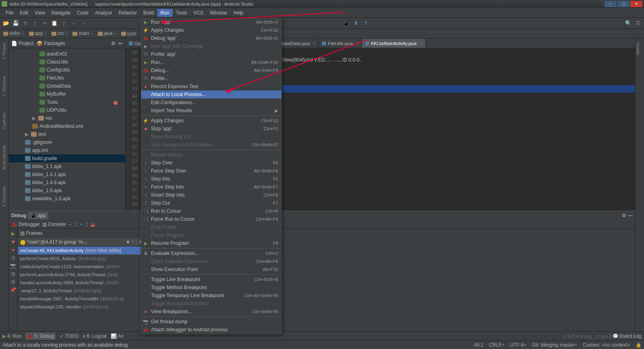 The height and width of the screenshot is (349, 644). What do you see at coordinates (211, 279) in the screenshot?
I see `menu-item: Toggle Line BreakpointCtrl+Shift+B` at bounding box center [211, 279].